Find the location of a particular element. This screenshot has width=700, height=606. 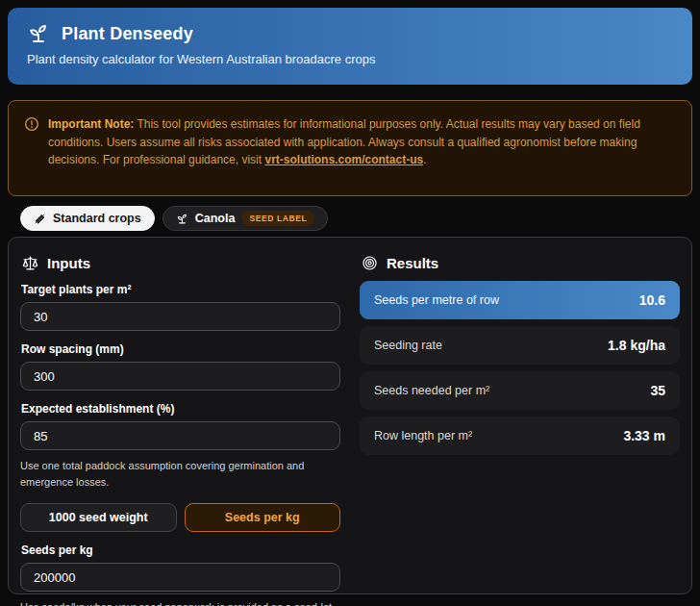

important-note-suffix: . is located at coordinates (425, 160).